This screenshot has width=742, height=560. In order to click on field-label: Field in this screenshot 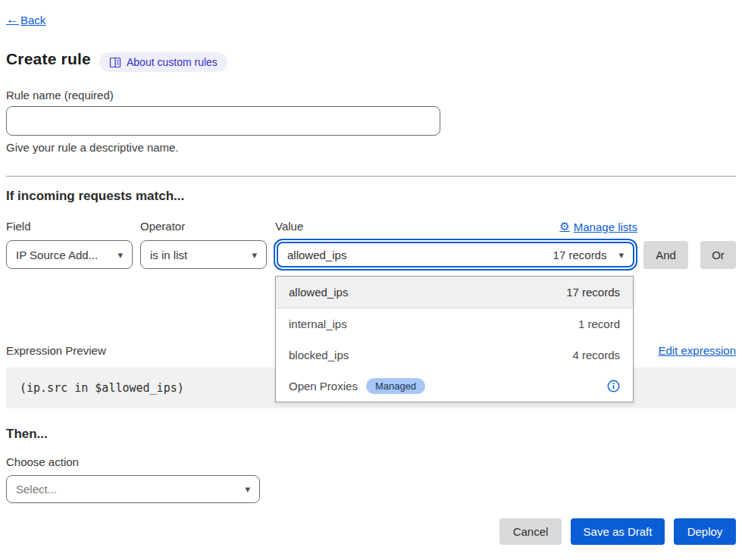, I will do `click(18, 226)`.